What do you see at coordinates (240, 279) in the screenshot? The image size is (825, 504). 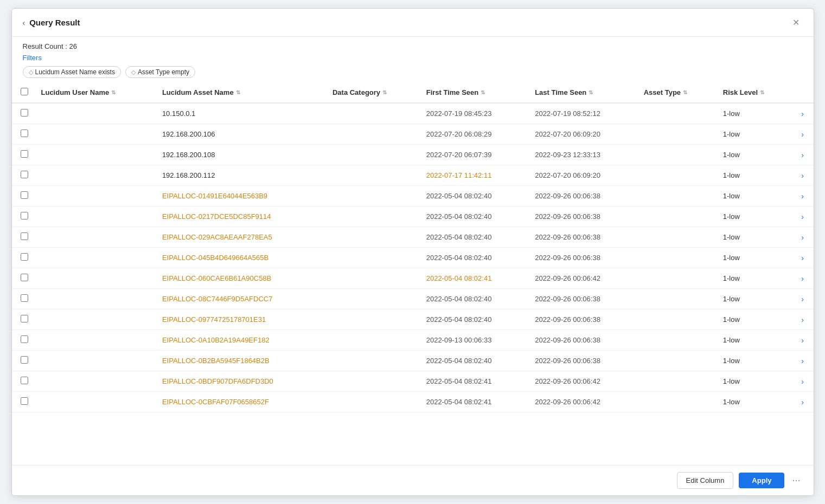 I see `row-asset-name: EIPALLOC-060CAE6B61A90C58B` at bounding box center [240, 279].